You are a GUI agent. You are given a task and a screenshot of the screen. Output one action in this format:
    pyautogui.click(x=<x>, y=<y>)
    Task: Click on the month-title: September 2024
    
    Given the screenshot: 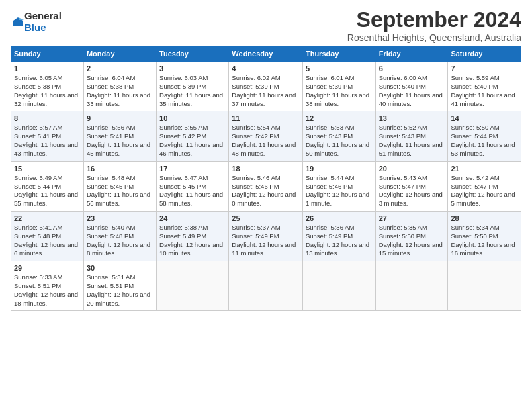 What is the action you would take?
    pyautogui.click(x=434, y=20)
    